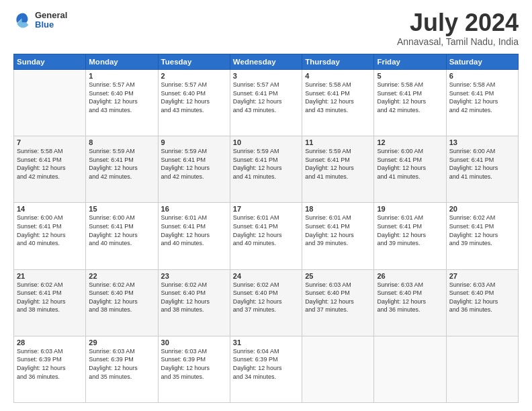 This screenshot has height=411, width=532. I want to click on col-thursday: Thursday, so click(339, 62).